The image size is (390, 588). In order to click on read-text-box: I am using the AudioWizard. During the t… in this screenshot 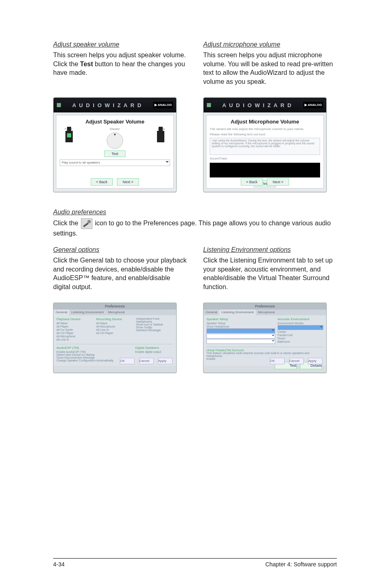, I will do `click(265, 146)`.